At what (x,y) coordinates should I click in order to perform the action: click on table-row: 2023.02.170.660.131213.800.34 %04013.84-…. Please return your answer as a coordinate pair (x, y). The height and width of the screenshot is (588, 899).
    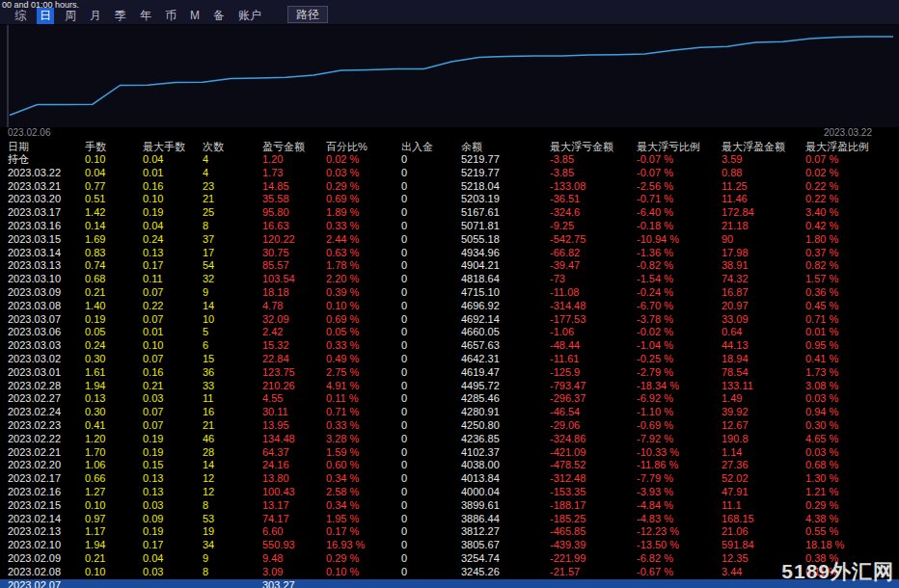
    Looking at the image, I should click on (450, 479).